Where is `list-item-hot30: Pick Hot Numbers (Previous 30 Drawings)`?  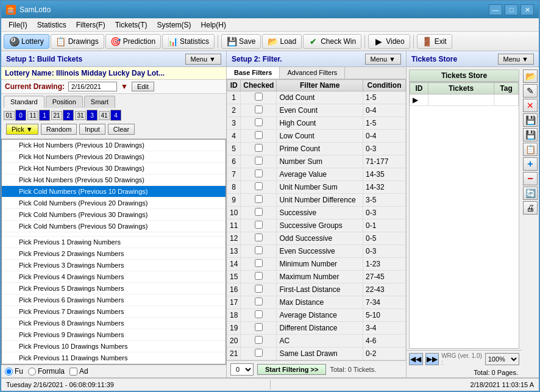
list-item-hot30: Pick Hot Numbers (Previous 30 Drawings) is located at coordinates (113, 168).